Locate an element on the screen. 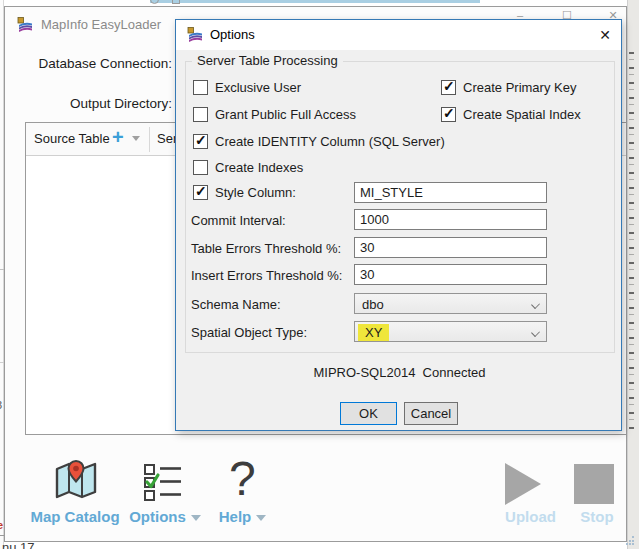 The height and width of the screenshot is (549, 639). selected-value-highlighted: XY is located at coordinates (374, 332).